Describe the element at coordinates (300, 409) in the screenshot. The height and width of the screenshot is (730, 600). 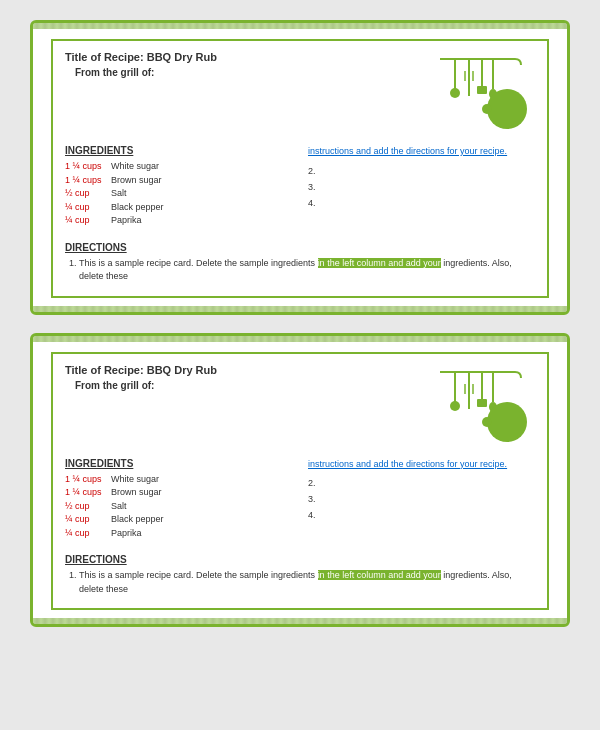
I see `card-header-2: Title of Recipe: BBQ Dry Rub From the gr…` at that location.